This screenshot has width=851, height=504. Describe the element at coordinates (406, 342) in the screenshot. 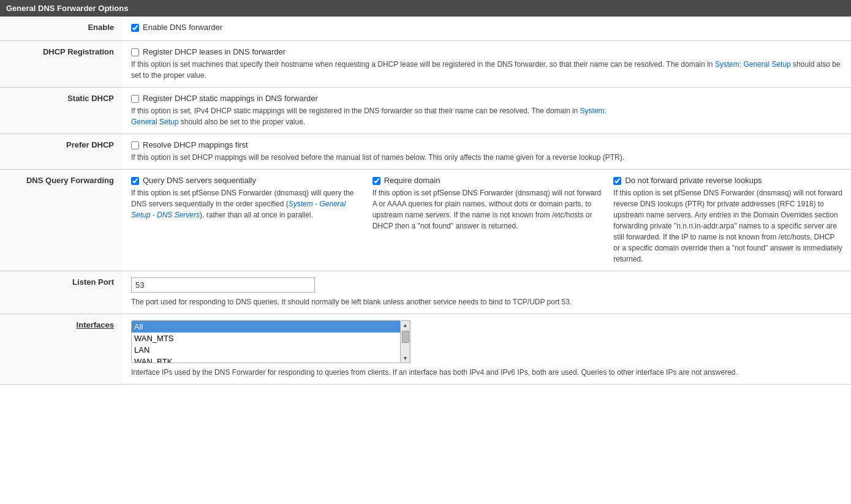

I see `scrollbar-track: ▲ ▼` at that location.